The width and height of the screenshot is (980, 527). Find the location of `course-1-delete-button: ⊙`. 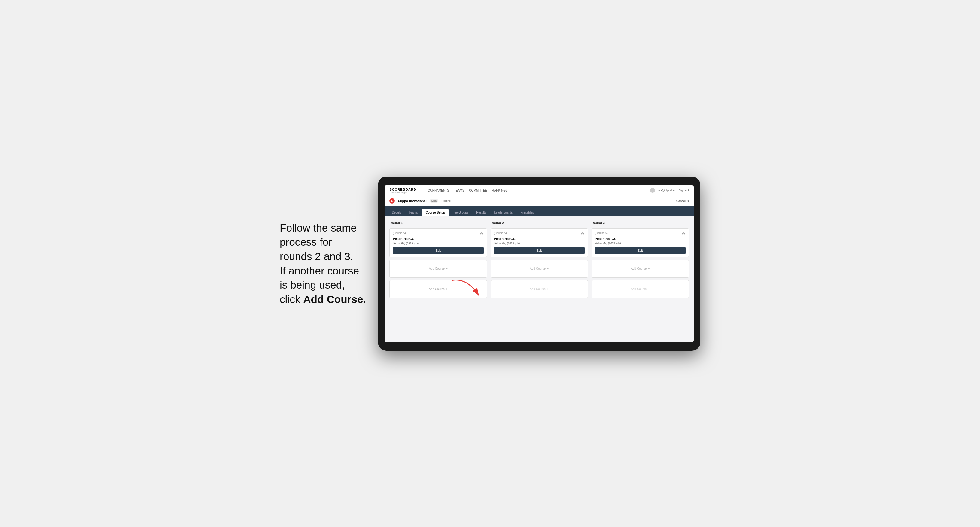

course-1-delete-button: ⊙ is located at coordinates (482, 233).